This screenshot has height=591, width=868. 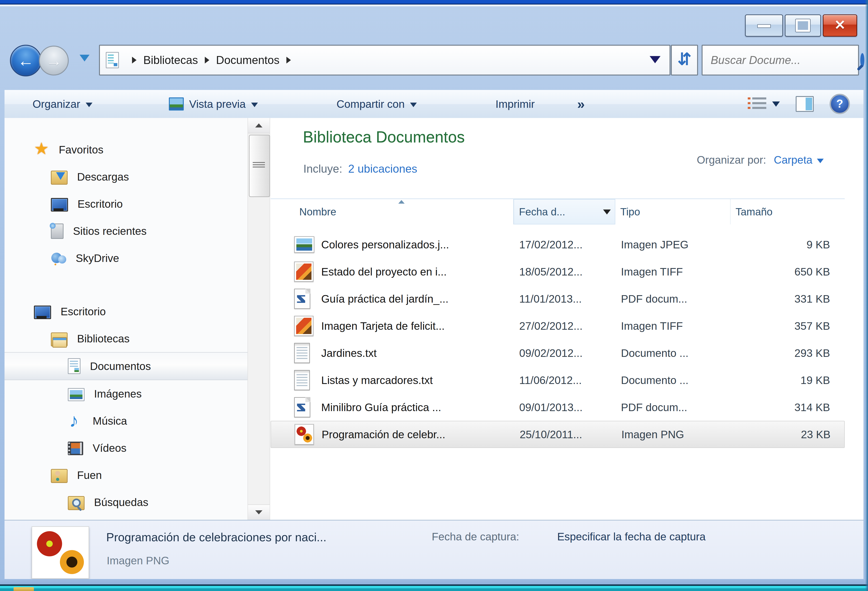 I want to click on details-pane: Programación de celebraciones por naci..…, so click(x=434, y=550).